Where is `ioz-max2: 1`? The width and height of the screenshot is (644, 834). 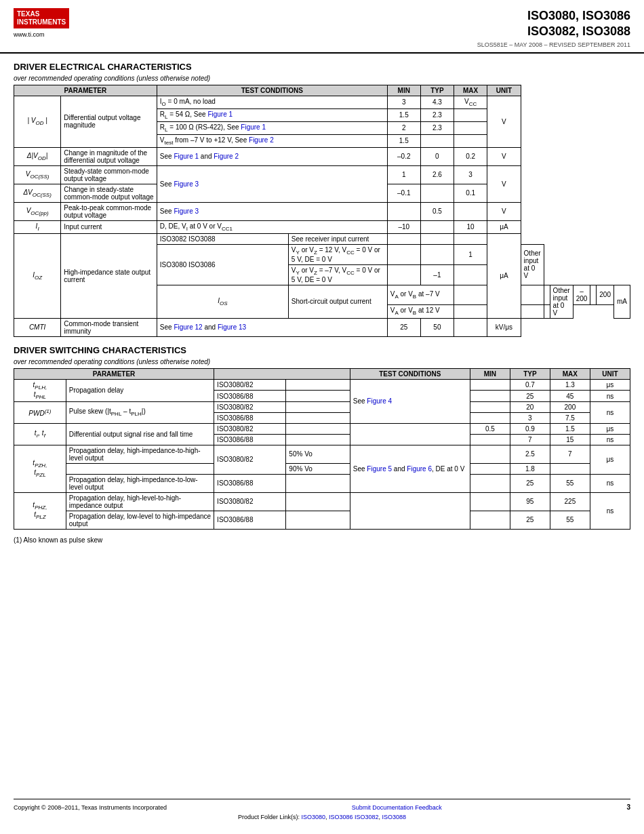 ioz-max2: 1 is located at coordinates (470, 254).